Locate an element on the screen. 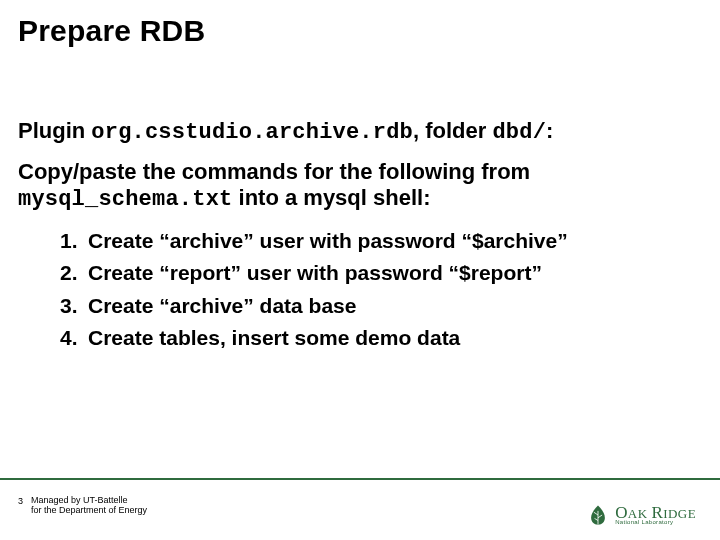 This screenshot has height=540, width=720. footer-text: Managed by UT-Battelle for the Departmen… is located at coordinates (89, 506).